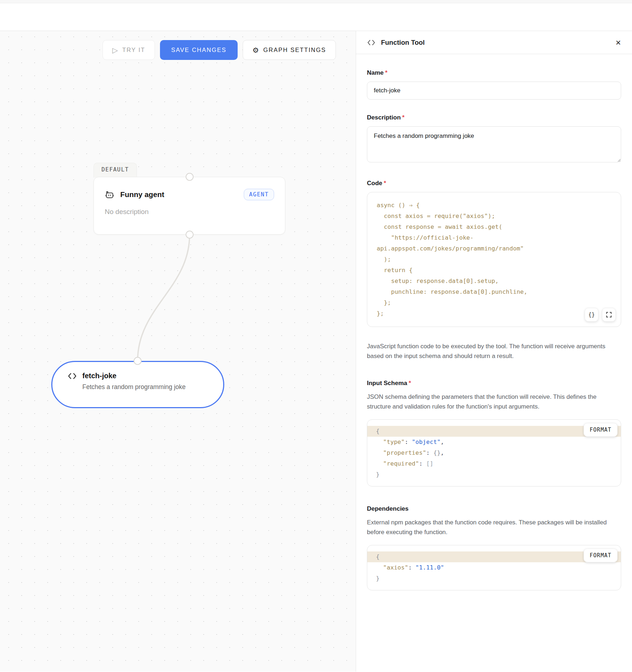  What do you see at coordinates (289, 50) in the screenshot?
I see `graph-settings-button: ⚙ GRAPH SETTINGS` at bounding box center [289, 50].